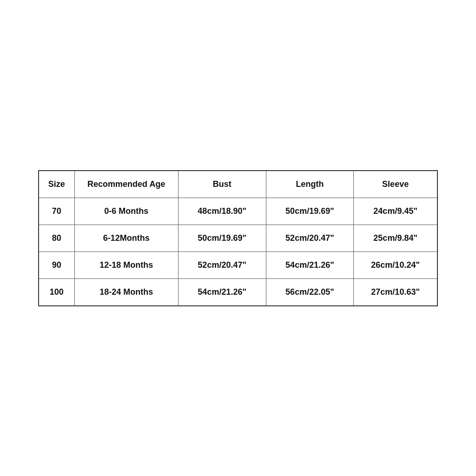 The width and height of the screenshot is (476, 476). What do you see at coordinates (396, 211) in the screenshot?
I see `cell-sleeve: 24cm/9.45"` at bounding box center [396, 211].